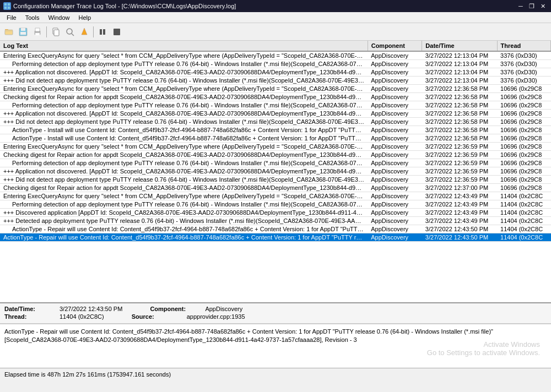 This screenshot has width=551, height=392. Describe the element at coordinates (543, 6) in the screenshot. I see `close-button: ✕` at that location.